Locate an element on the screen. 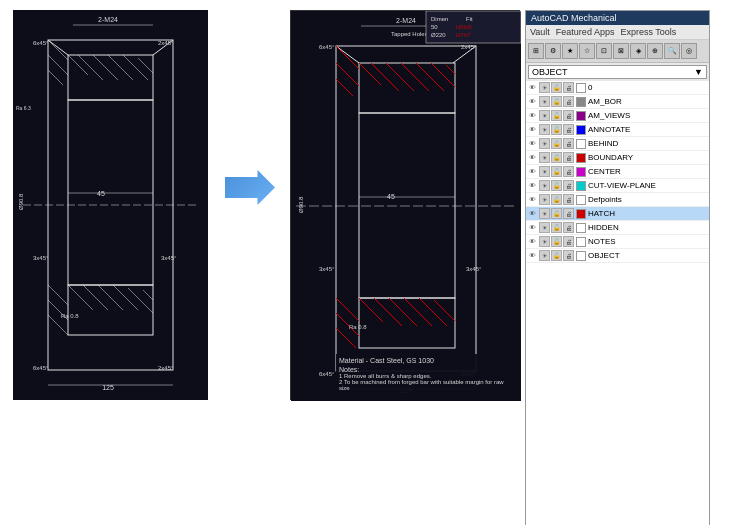 The width and height of the screenshot is (756, 525). object-select-row: OBJECT ▼ is located at coordinates (618, 72).